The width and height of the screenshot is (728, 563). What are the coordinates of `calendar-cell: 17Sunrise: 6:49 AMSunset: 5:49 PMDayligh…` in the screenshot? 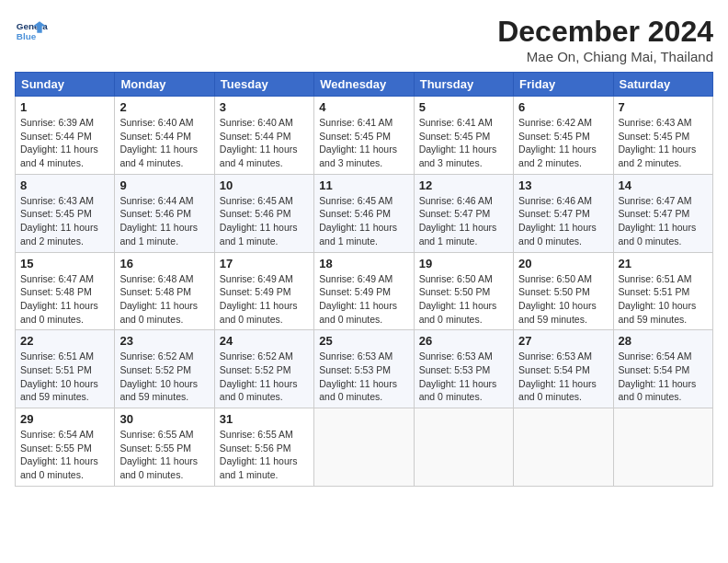 It's located at (264, 291).